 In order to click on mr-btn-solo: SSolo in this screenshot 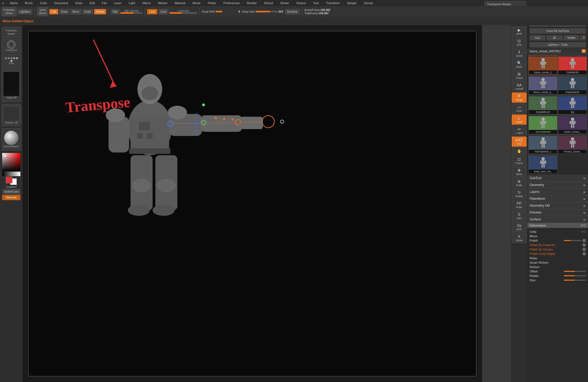, I will do `click(519, 216)`.